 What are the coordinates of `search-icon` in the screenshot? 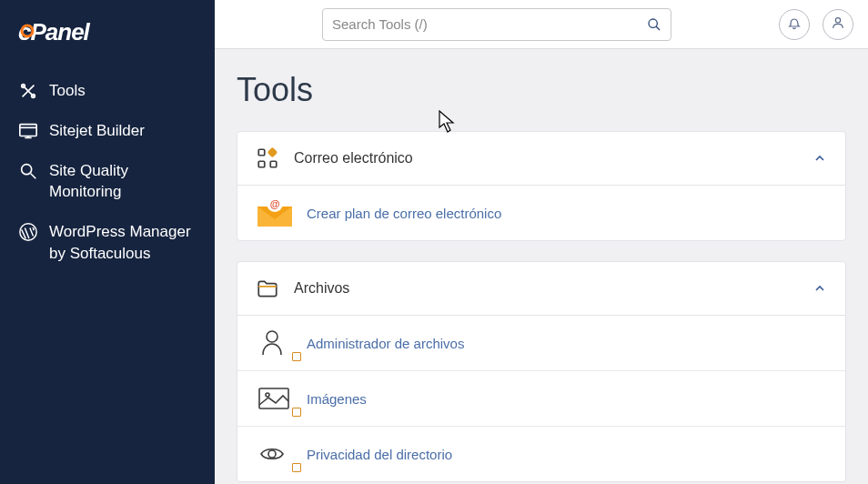 It's located at (654, 25).